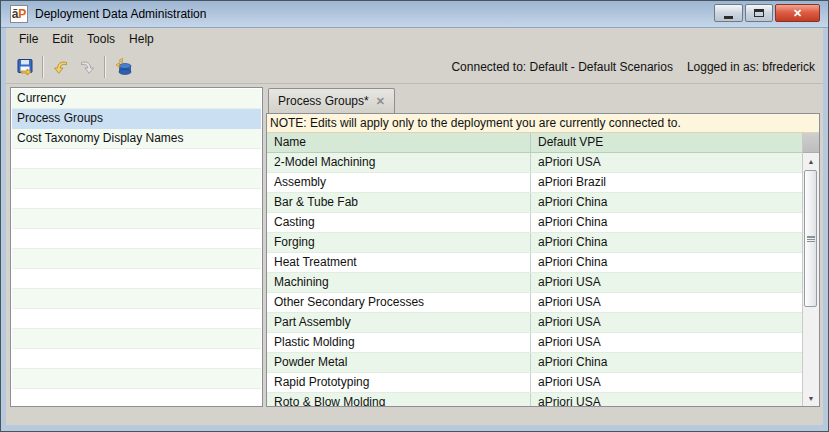 This screenshot has width=829, height=432. Describe the element at coordinates (61, 67) in the screenshot. I see `undo-button` at that location.